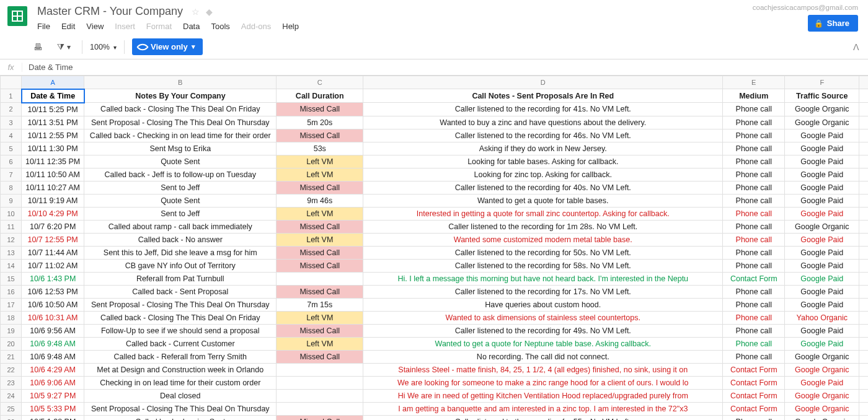  What do you see at coordinates (290, 26) in the screenshot?
I see `menu-help: Help` at bounding box center [290, 26].